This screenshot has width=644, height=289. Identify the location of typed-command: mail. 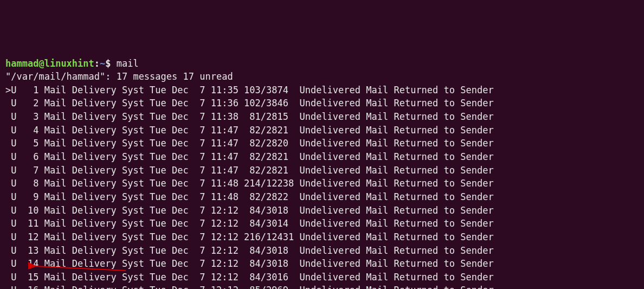
(128, 63).